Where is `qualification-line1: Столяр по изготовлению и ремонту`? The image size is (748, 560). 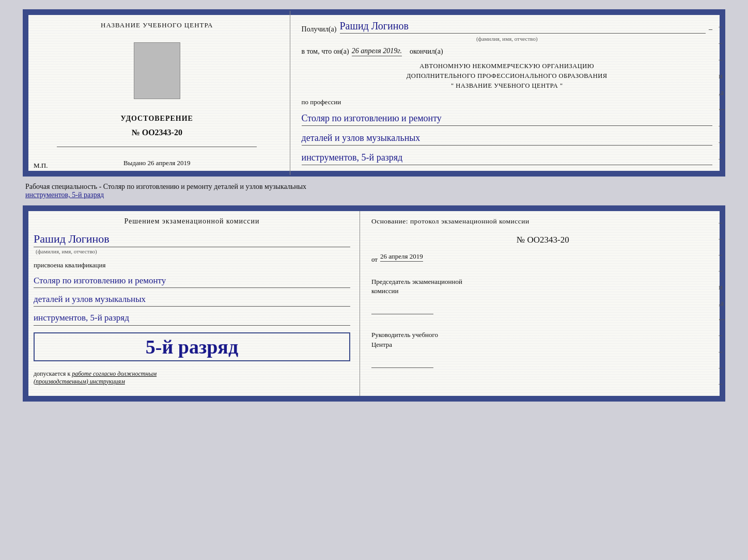 qualification-line1: Столяр по изготовлению и ремонту is located at coordinates (192, 281).